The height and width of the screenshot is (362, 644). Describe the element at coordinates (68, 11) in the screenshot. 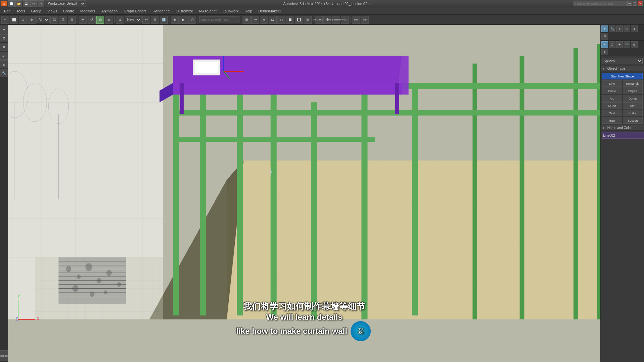

I see `menu-create: Create` at that location.